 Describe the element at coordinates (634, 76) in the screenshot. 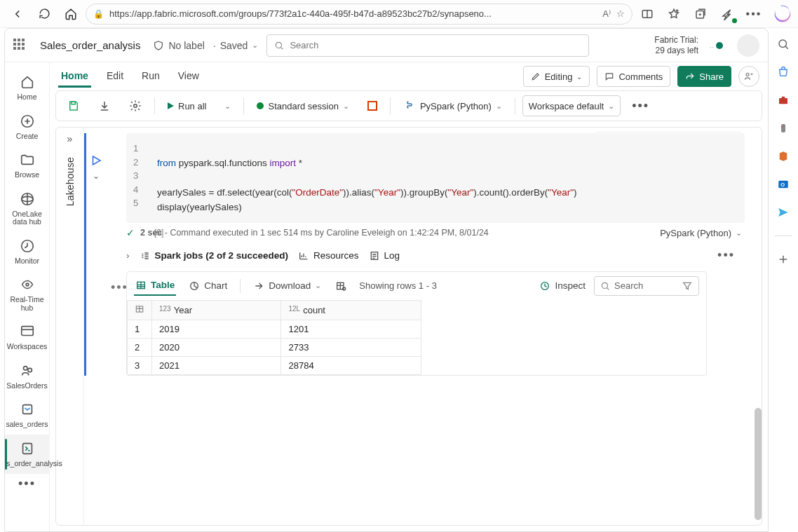

I see `comments-button: Comments` at that location.